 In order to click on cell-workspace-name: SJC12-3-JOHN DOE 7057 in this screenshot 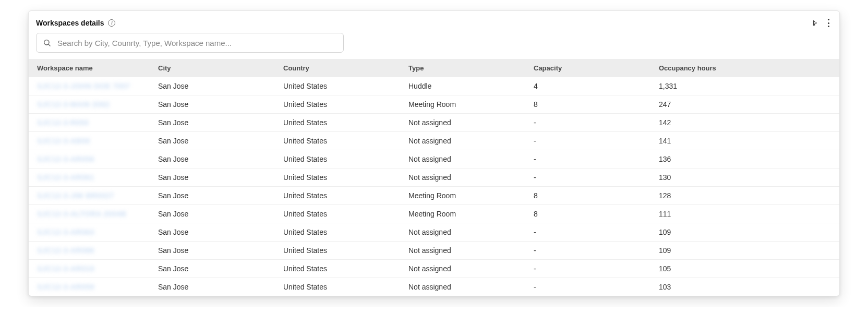, I will do `click(91, 87)`.